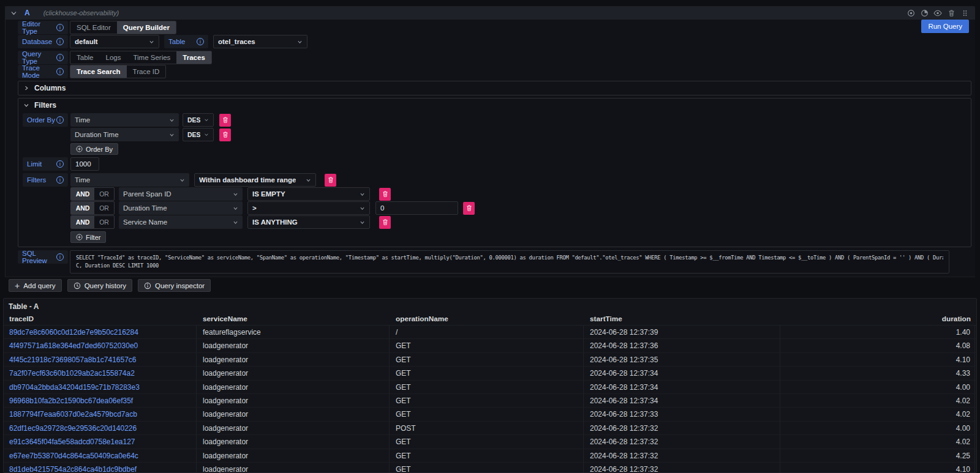  What do you see at coordinates (309, 194) in the screenshot?
I see `filter-operator-select: IS EMPTY` at bounding box center [309, 194].